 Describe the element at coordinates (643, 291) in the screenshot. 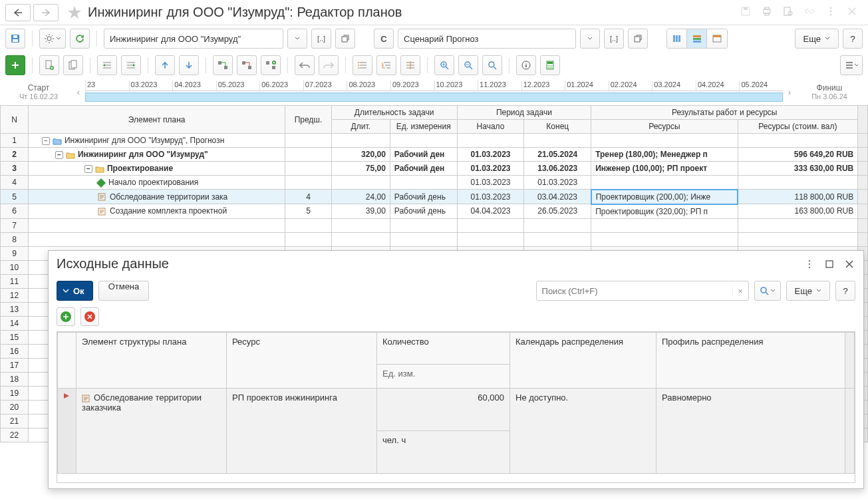

I see `search-box: ×` at that location.